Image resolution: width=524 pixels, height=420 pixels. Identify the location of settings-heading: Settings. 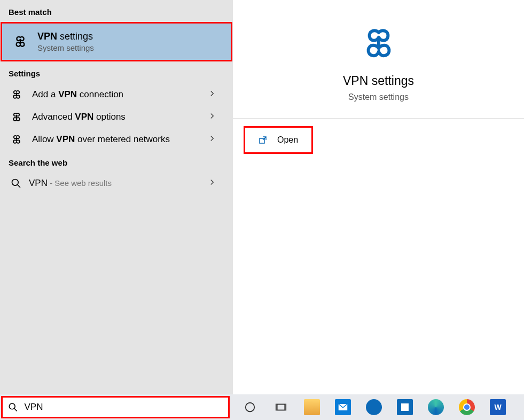
(116, 73).